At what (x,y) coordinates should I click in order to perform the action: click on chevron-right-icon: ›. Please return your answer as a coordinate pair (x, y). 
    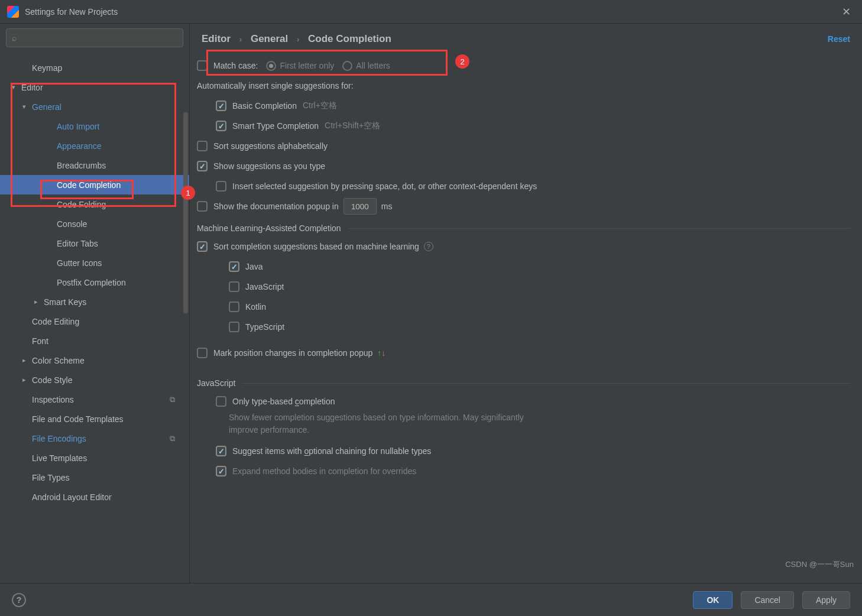
    Looking at the image, I should click on (241, 39).